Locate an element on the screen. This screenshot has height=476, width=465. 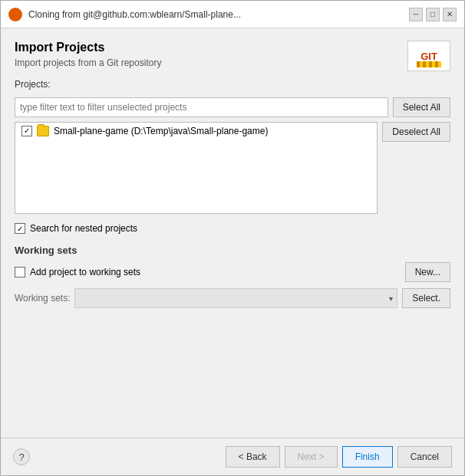
nested-projects-checkbox is located at coordinates (20, 228).